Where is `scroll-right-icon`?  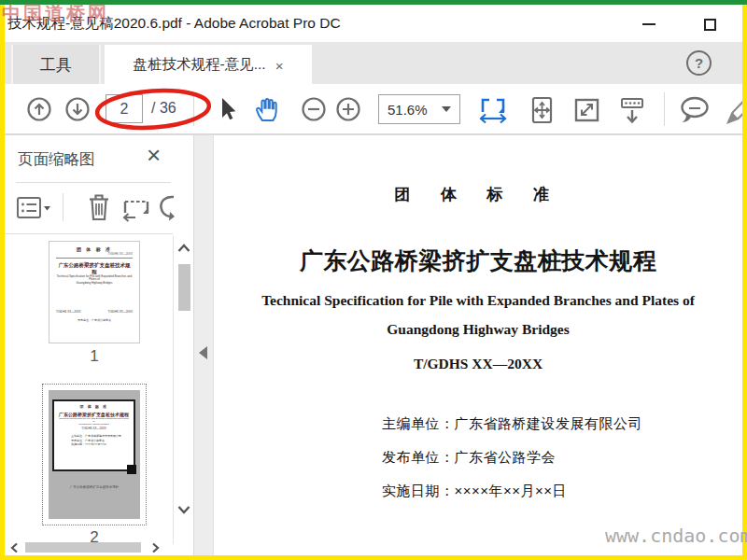 scroll-right-icon is located at coordinates (156, 548).